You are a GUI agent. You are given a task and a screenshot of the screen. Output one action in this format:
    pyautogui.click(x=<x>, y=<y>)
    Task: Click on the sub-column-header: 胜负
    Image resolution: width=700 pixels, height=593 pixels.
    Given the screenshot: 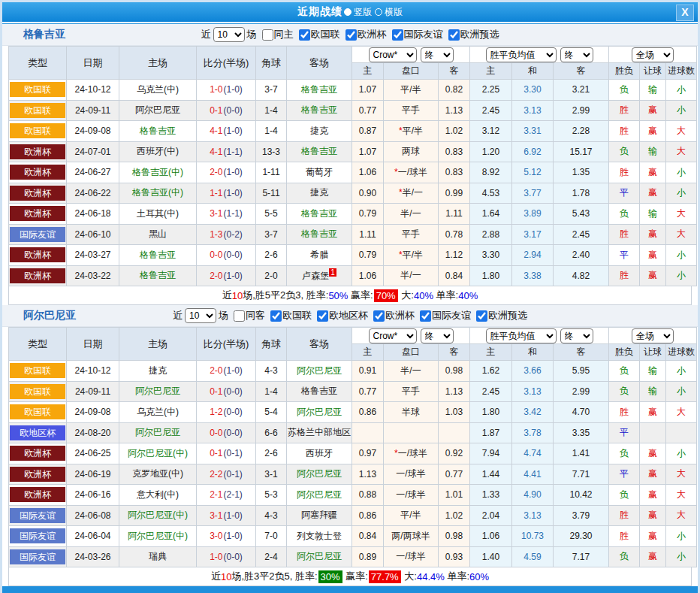 What is the action you would take?
    pyautogui.click(x=625, y=352)
    